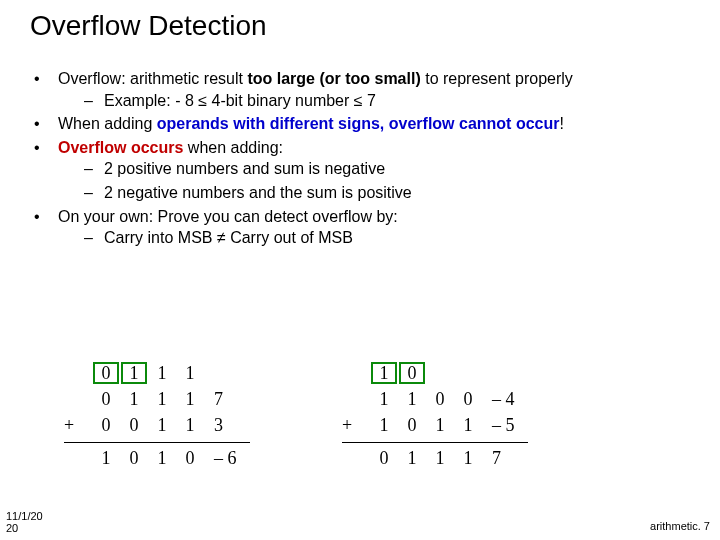 This screenshot has width=720, height=540. What do you see at coordinates (360, 170) in the screenshot?
I see `bullet-3: Overflow occurs when adding: 2 positive …` at bounding box center [360, 170].